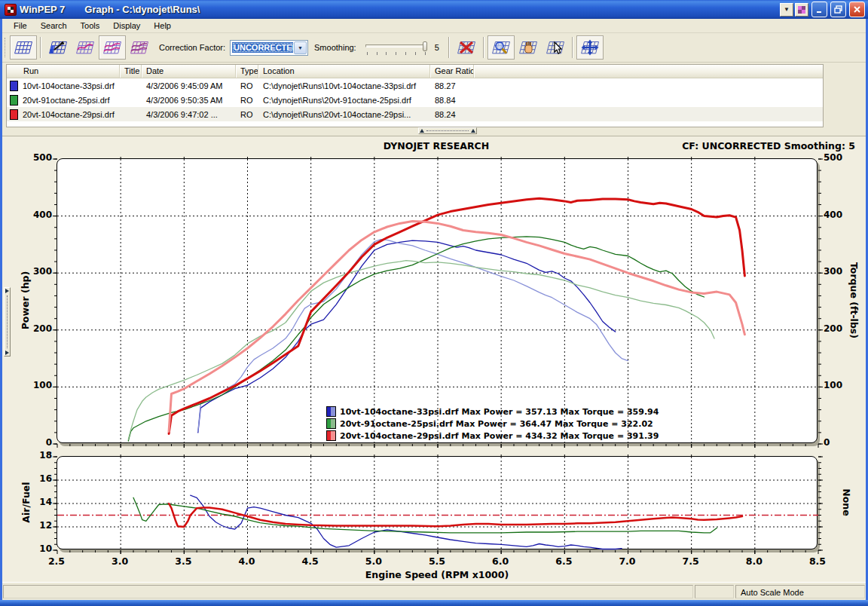 The height and width of the screenshot is (606, 868). Describe the element at coordinates (262, 47) in the screenshot. I see `correction-factor-value: UNCORRECTED` at that location.